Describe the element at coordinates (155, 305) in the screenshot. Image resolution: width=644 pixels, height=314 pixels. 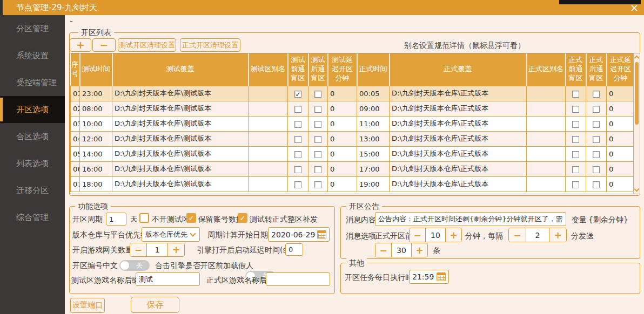
I see `save-button: 保存` at that location.